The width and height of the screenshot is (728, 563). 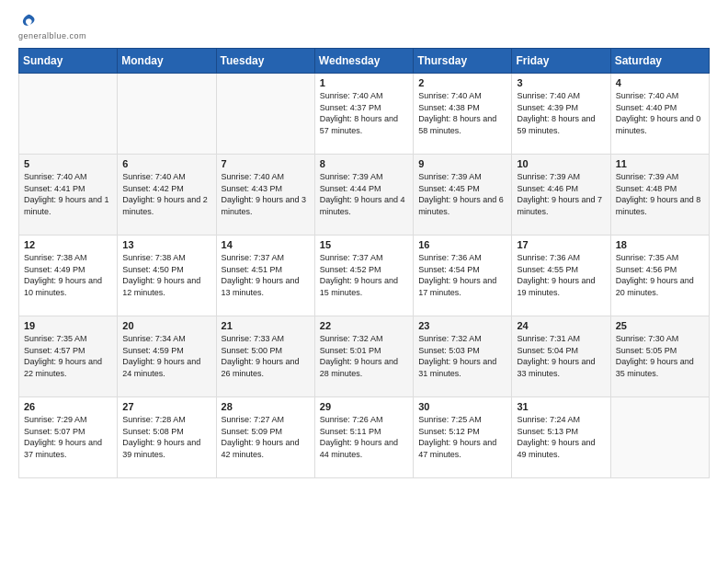 I want to click on calendar-cell: 18Sunrise: 7:35 AM Sunset: 4:56 PM Dayli…, so click(x=660, y=276).